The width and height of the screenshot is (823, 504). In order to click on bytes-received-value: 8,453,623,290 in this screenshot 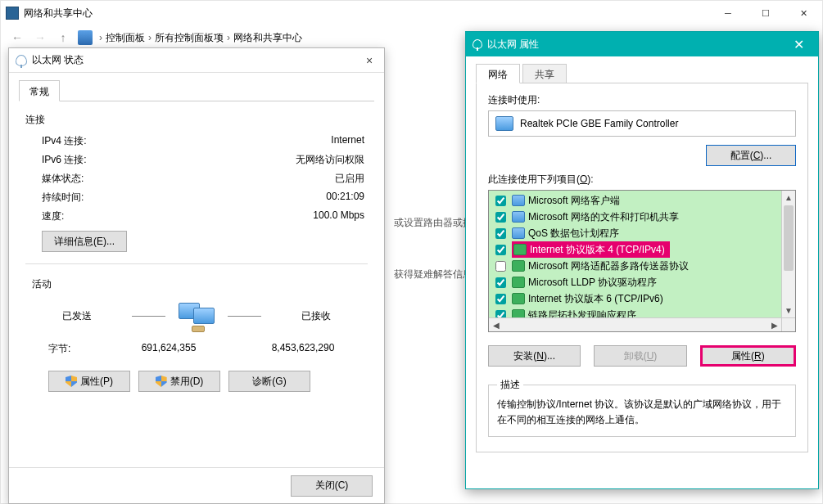, I will do `click(303, 349)`.